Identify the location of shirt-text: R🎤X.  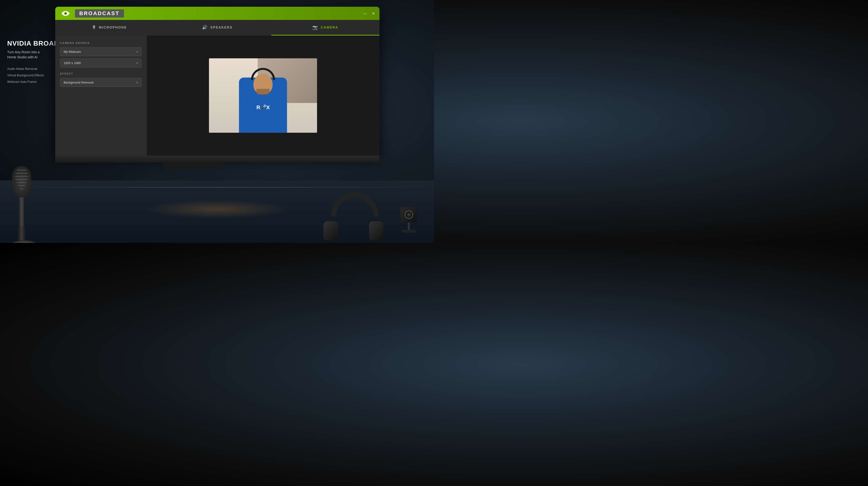
(263, 108).